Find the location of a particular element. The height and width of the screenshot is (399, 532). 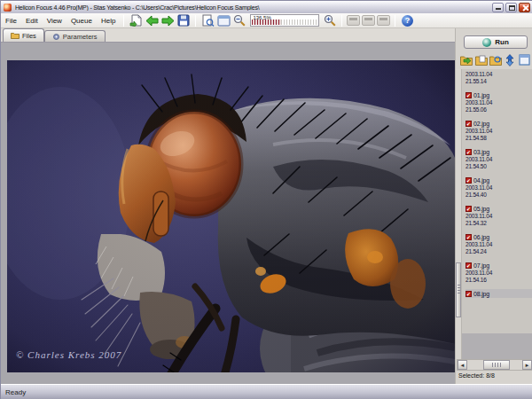

tab-parameters-label: Parameters is located at coordinates (80, 37).